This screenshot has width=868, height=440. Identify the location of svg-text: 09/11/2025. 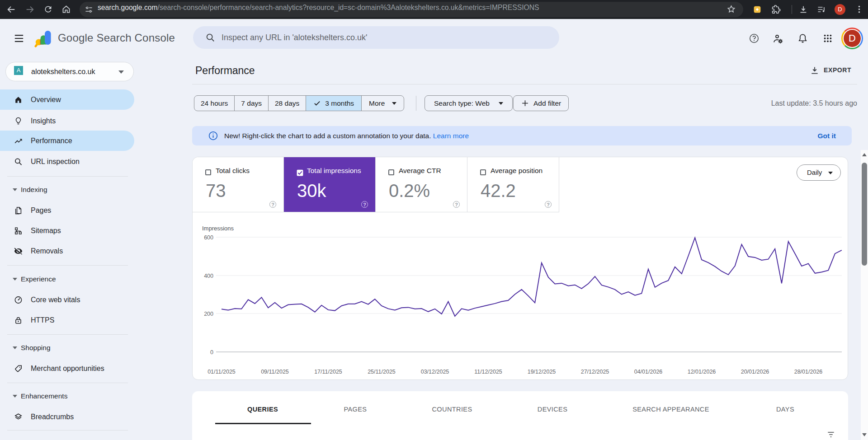
(275, 372).